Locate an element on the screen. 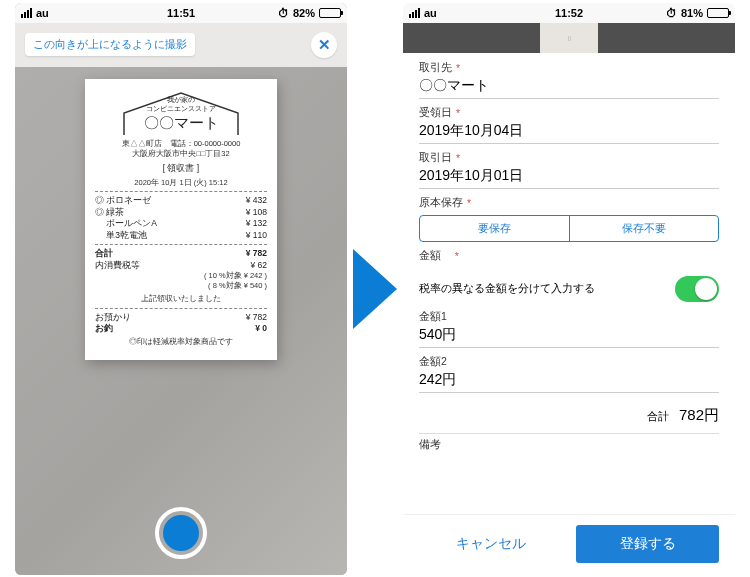 This screenshot has height=577, width=750. seg-keep: 要保存 is located at coordinates (494, 228).